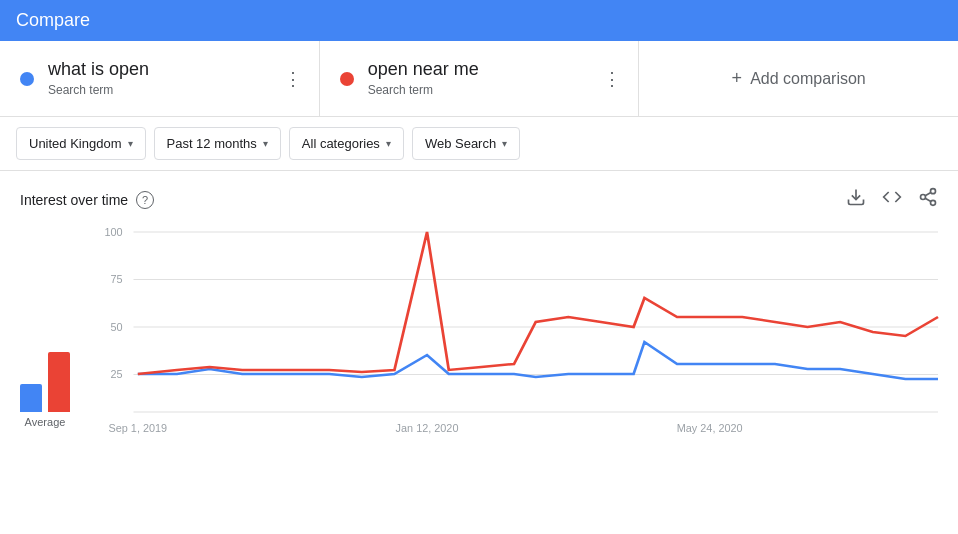  Describe the element at coordinates (45, 380) in the screenshot. I see `average-bar-chart: Average` at that location.